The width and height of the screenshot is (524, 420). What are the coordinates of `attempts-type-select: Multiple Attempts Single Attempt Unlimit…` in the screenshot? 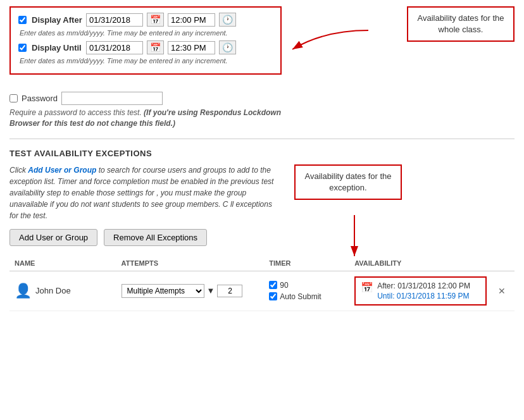 It's located at (163, 291).